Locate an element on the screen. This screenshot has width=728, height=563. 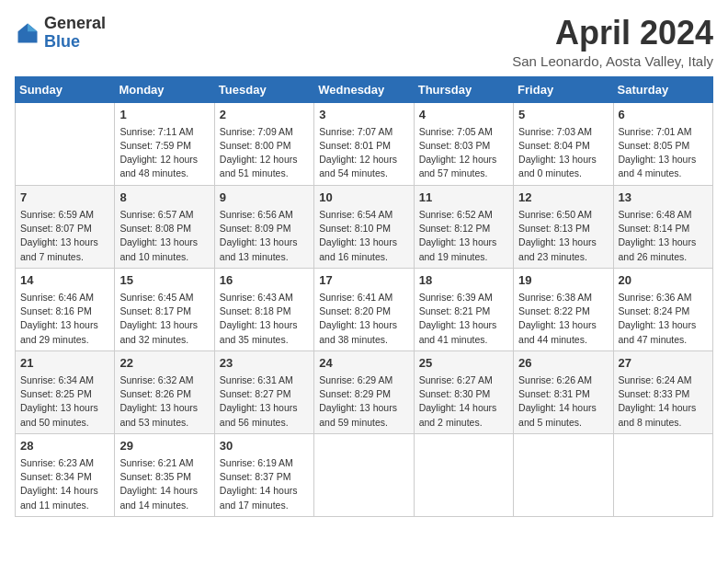
cell-sun-info: Sunrise: 6:45 AM Sunset: 8:17 PM Dayligh… is located at coordinates (164, 318).